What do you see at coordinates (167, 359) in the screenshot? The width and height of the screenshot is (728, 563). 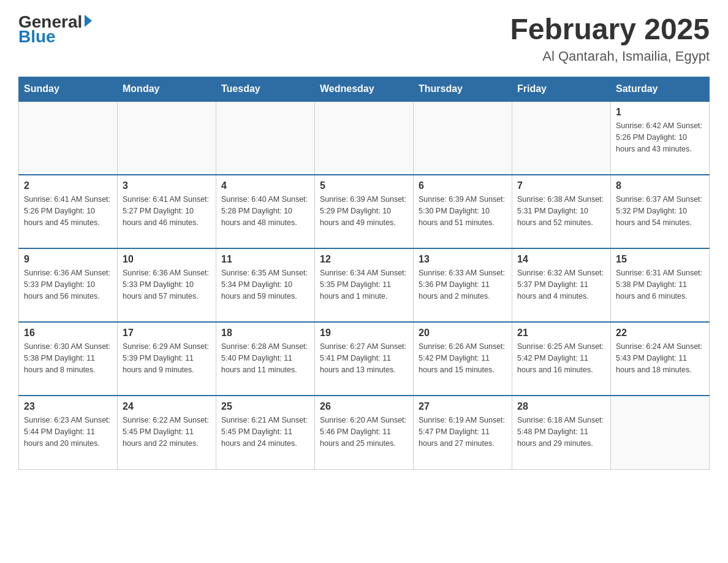 I see `calendar-day-cell: 17Sunrise: 6:29 AM Sunset: 5:39 PM Dayli…` at bounding box center [167, 359].